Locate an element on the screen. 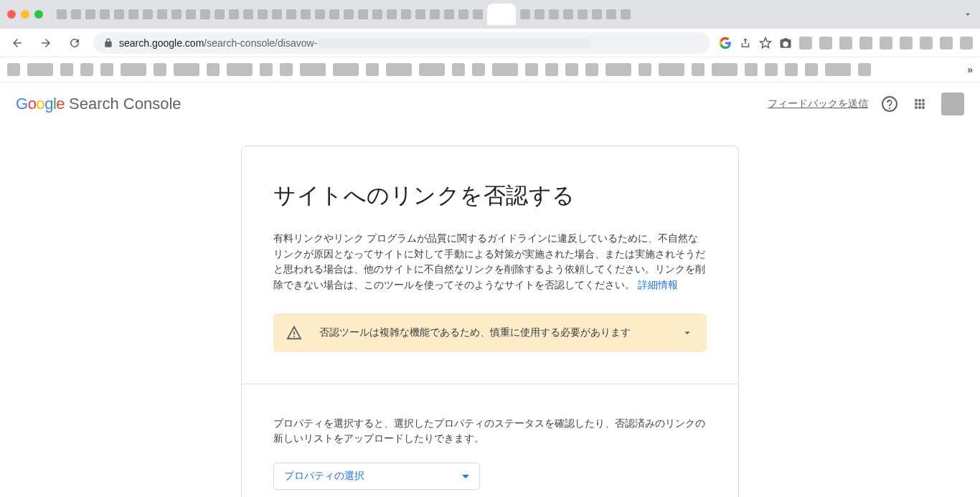 The image size is (980, 497). bookmarks-overflow-icon: » is located at coordinates (970, 70).